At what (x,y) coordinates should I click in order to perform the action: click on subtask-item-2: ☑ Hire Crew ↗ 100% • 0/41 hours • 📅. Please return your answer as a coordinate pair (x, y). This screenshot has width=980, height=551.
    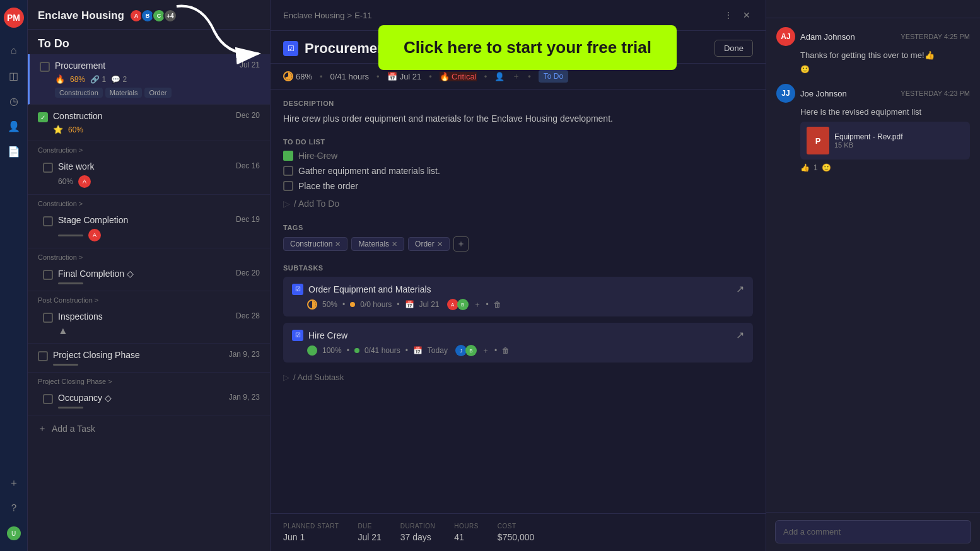
    Looking at the image, I should click on (518, 343).